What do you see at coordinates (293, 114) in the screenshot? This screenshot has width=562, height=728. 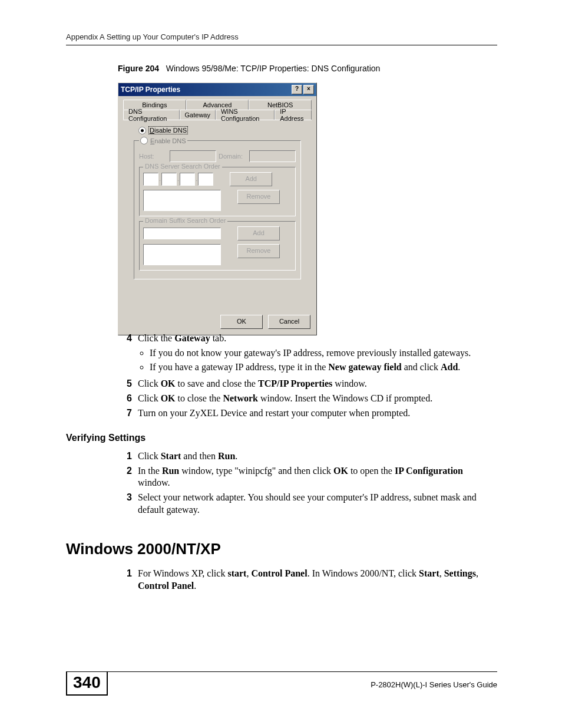 I see `tab-ipaddress: IP Address` at bounding box center [293, 114].